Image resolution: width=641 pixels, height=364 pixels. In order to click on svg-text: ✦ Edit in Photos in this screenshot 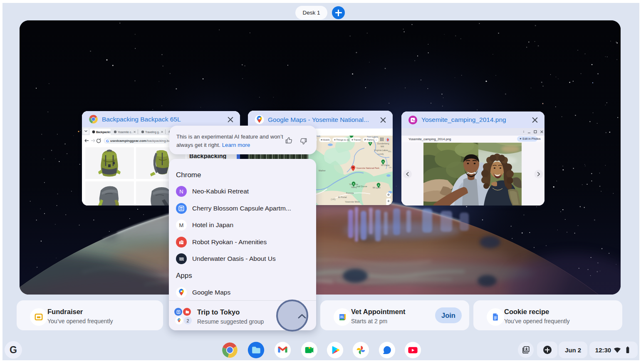, I will do `click(530, 139)`.